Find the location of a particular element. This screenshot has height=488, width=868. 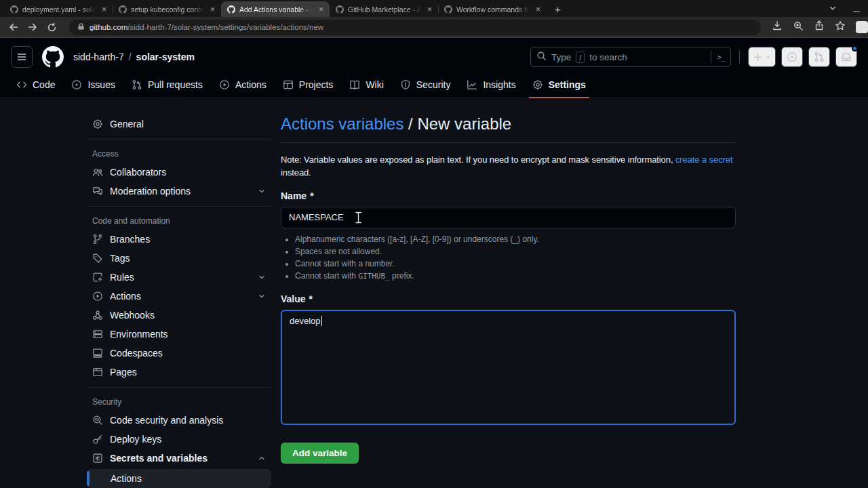

tab-strip: deployment.yaml - solar-system×setup kub… is located at coordinates (434, 8).